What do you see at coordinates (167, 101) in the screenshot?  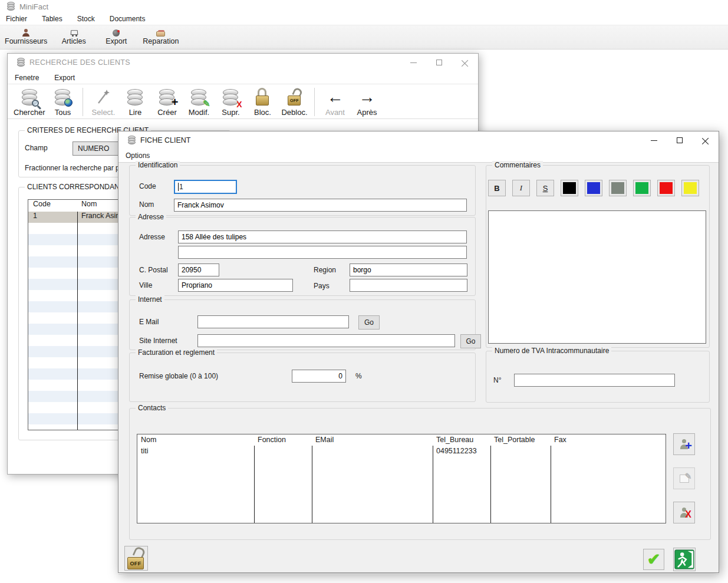 I see `creer-button: + Créer` at bounding box center [167, 101].